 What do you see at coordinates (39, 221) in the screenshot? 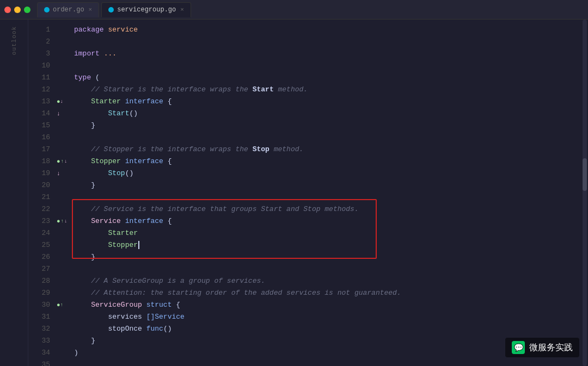
I see `line-num: 23` at bounding box center [39, 221].